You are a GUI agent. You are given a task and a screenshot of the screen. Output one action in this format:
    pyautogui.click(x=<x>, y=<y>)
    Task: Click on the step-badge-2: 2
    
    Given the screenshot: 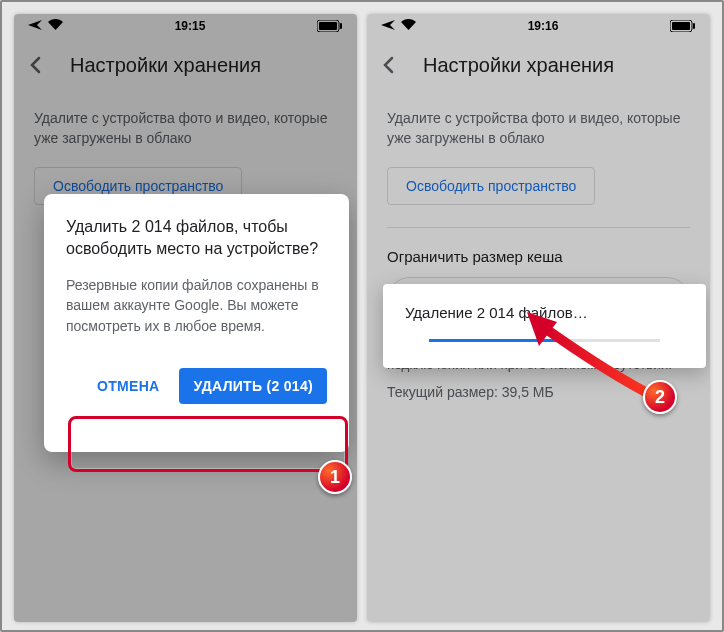 What is the action you would take?
    pyautogui.click(x=660, y=397)
    